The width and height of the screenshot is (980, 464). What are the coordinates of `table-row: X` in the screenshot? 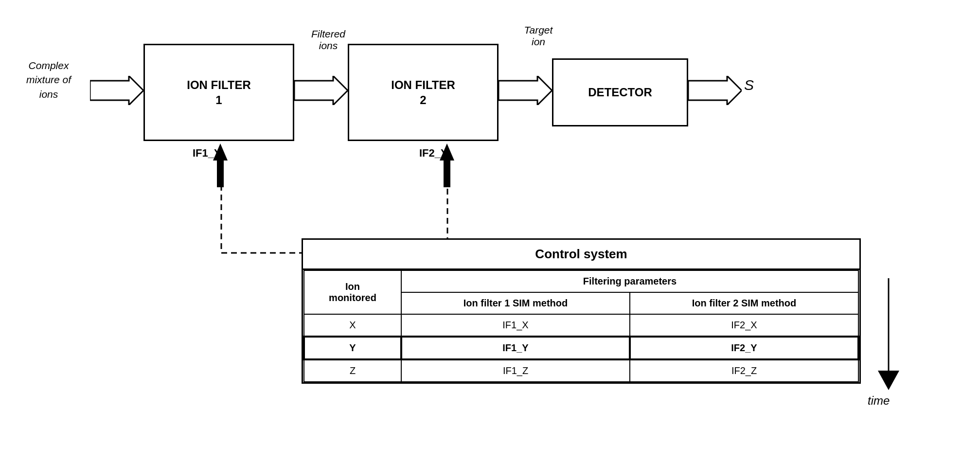 It's located at (353, 325).